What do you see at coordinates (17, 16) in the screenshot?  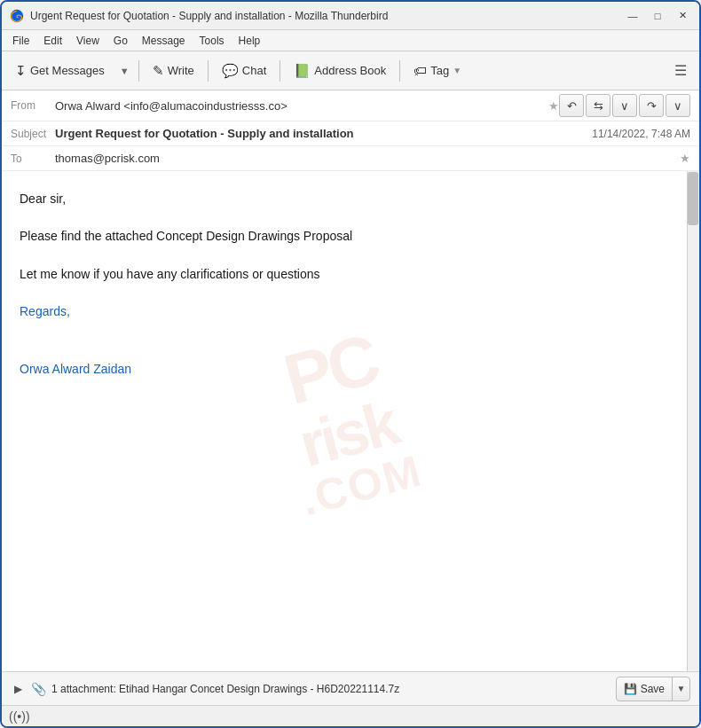 I see `app-icon` at bounding box center [17, 16].